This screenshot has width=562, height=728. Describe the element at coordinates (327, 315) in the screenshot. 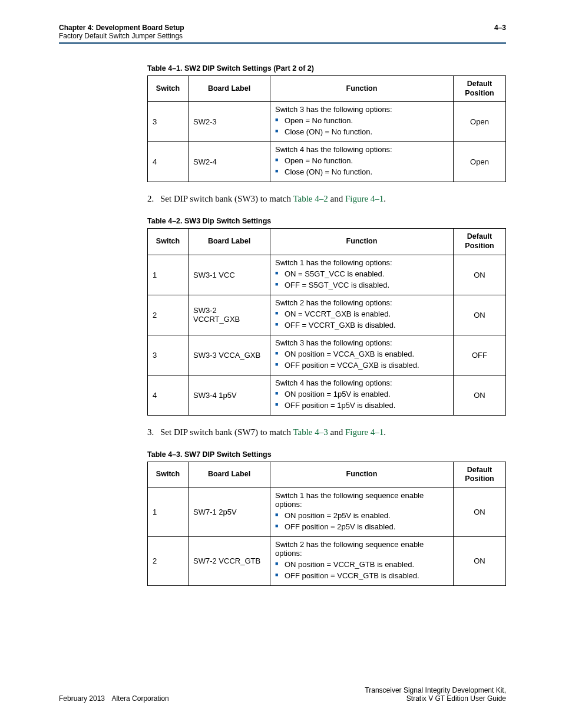

I see `table-row: 2SW3-2 VCCRT_GXBSwitch 2 has the followi…` at that location.